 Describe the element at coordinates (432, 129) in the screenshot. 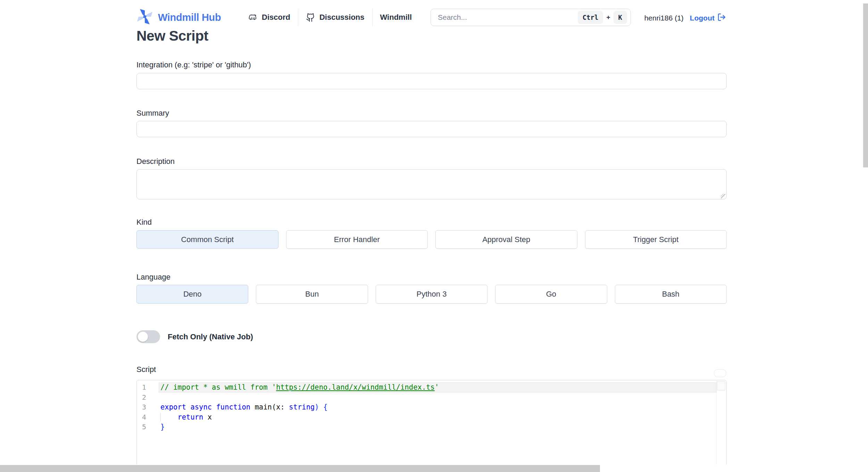

I see `summary-input` at that location.